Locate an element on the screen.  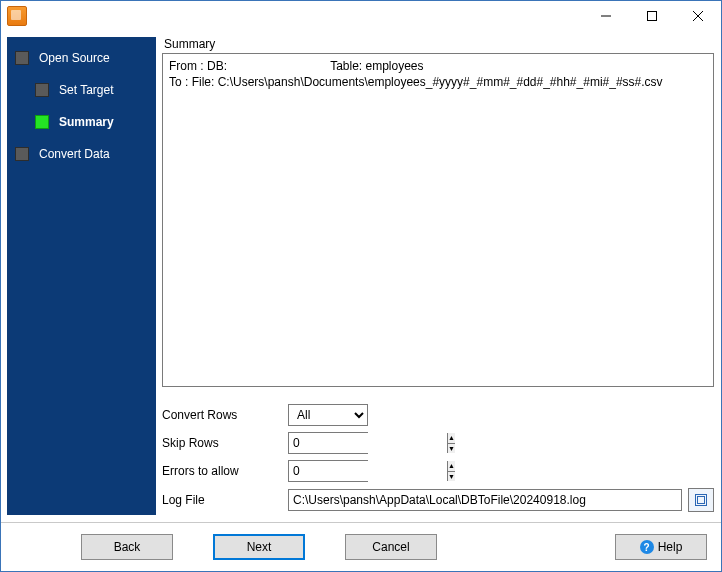
minimize-icon is located at coordinates (606, 16).